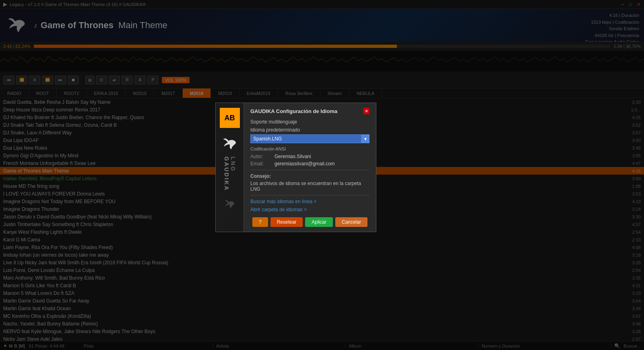  What do you see at coordinates (262, 156) in the screenshot?
I see `author-key: Autor:` at bounding box center [262, 156].